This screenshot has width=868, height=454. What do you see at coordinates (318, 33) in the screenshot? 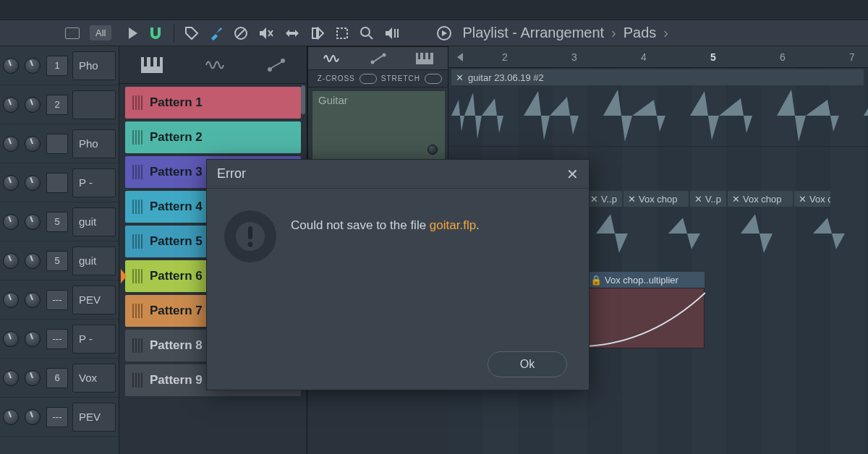
I see `slip-icon` at bounding box center [318, 33].